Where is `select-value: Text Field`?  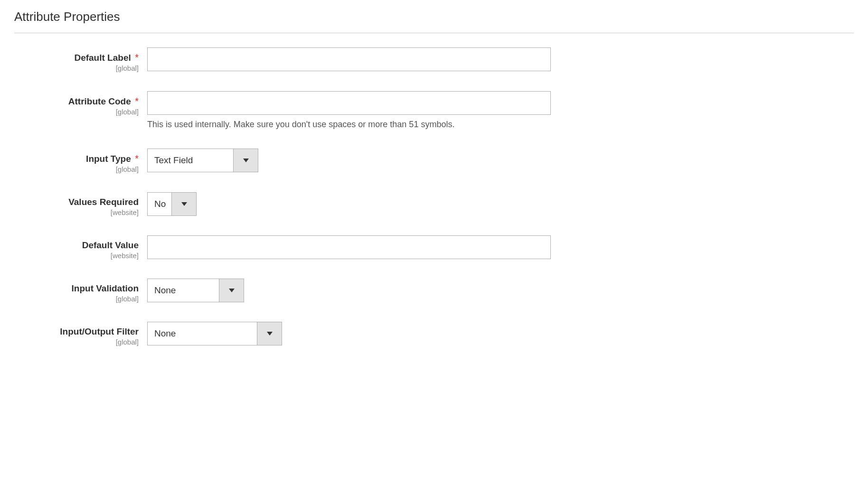
select-value: Text Field is located at coordinates (190, 160).